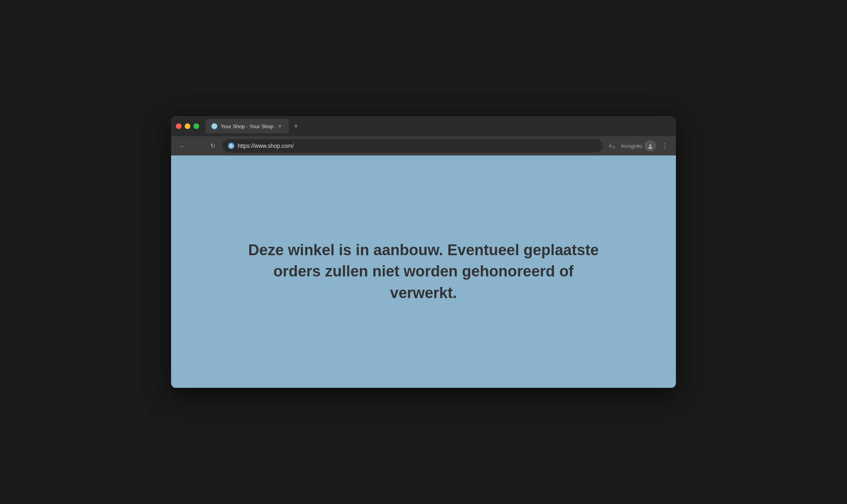 Image resolution: width=847 pixels, height=504 pixels. Describe the element at coordinates (179, 126) in the screenshot. I see `close-button` at that location.